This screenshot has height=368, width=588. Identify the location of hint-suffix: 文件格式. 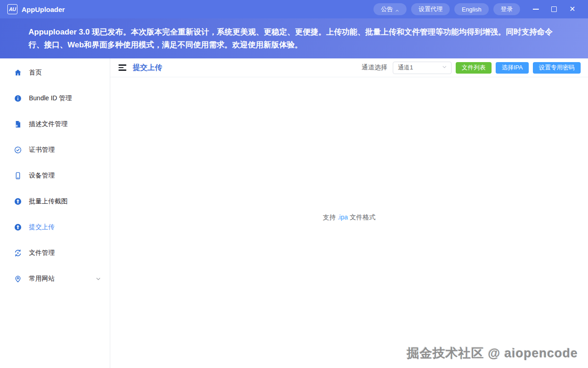
(362, 217).